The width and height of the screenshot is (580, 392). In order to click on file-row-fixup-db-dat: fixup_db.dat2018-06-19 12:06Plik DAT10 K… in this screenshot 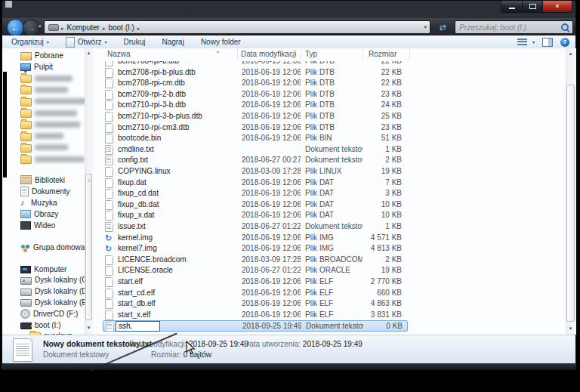, I will do `click(255, 205)`.